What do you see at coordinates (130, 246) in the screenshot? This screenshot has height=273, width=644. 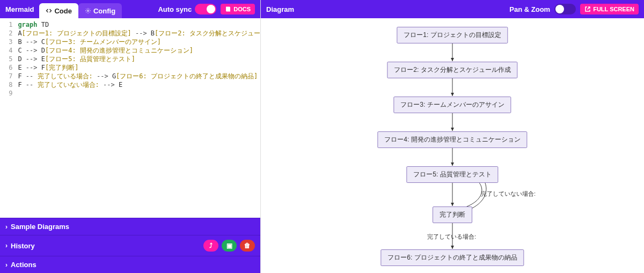 I see `panel-history: › History ⤴ ▣ 🗑` at bounding box center [130, 246].